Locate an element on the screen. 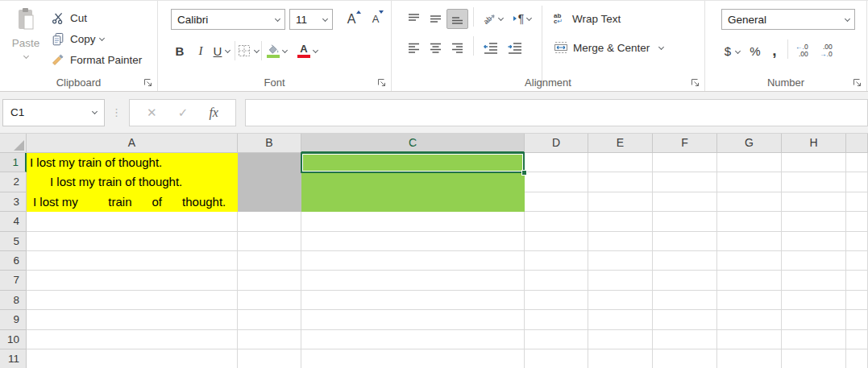 The height and width of the screenshot is (368, 868). cell-D4 is located at coordinates (556, 221).